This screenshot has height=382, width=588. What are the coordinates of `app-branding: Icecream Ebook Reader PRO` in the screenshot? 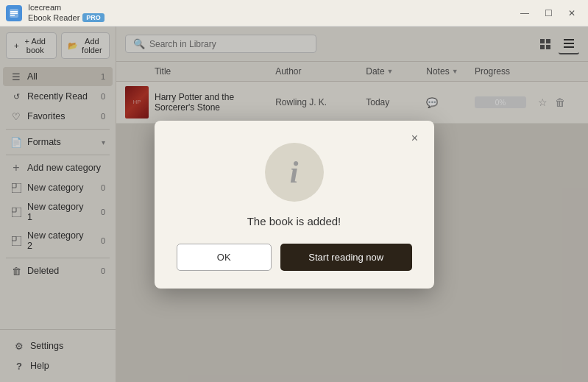 It's located at (55, 13).